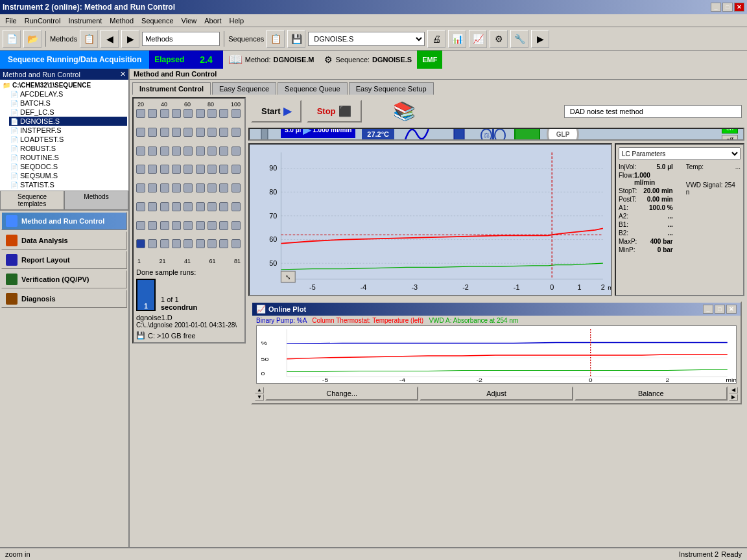 The image size is (747, 560). What do you see at coordinates (68, 103) in the screenshot?
I see `tree-item-batch: 📄BATCH.S` at bounding box center [68, 103].